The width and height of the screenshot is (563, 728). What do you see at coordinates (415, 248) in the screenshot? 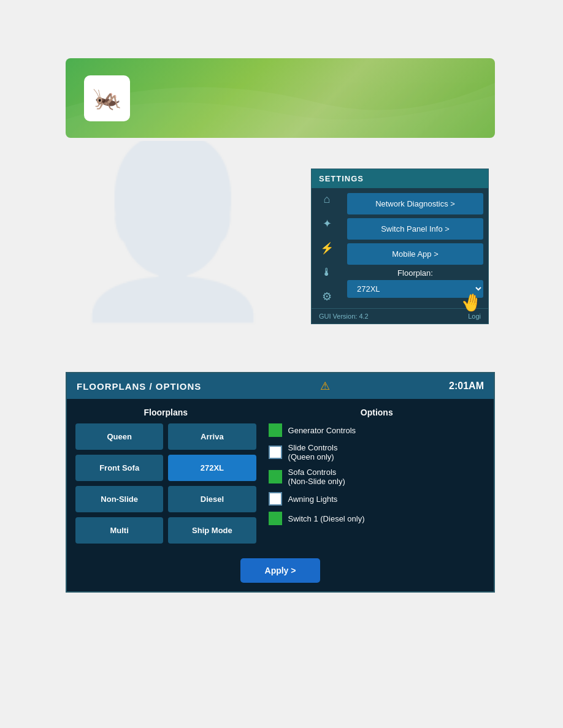
I see `settings-content: Network Diagnostics > Switch Panel Info …` at bounding box center [415, 248].